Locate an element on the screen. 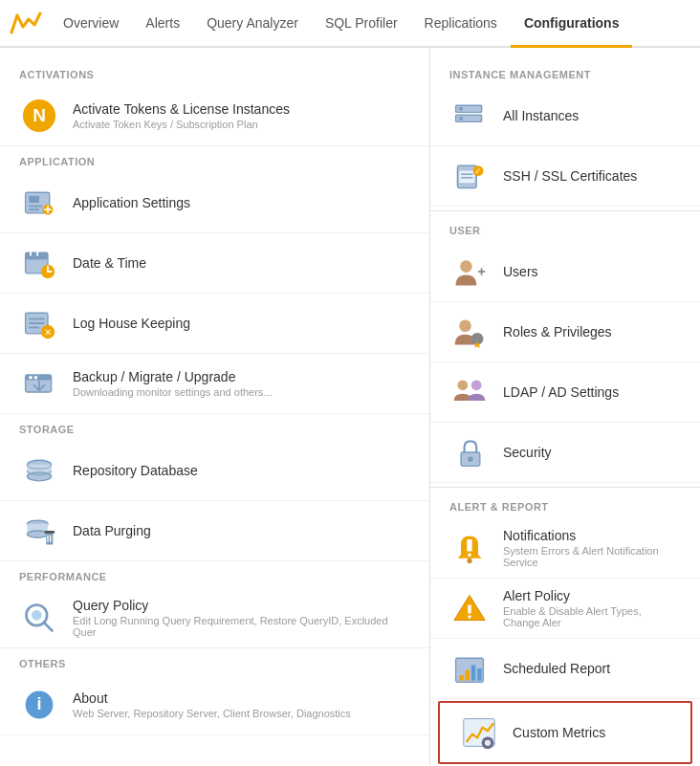 The image size is (700, 766). scheduled-report-title: Scheduled Report is located at coordinates (557, 668).